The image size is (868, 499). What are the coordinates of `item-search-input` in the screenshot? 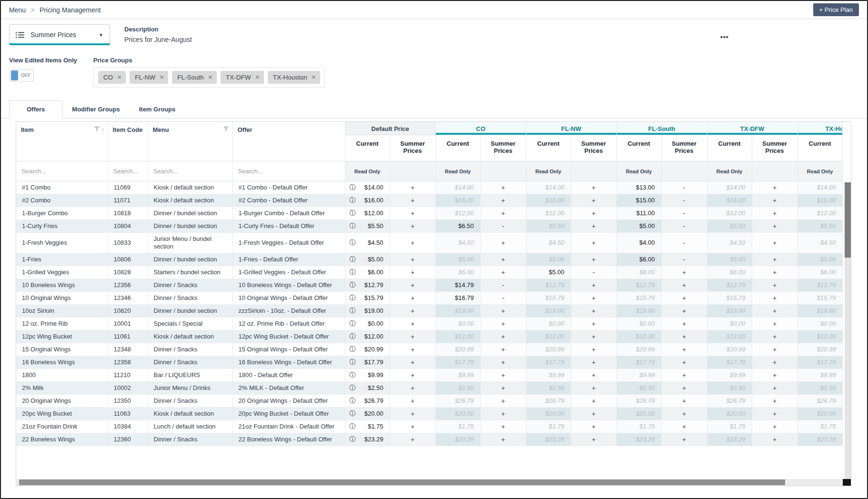 It's located at (58, 171).